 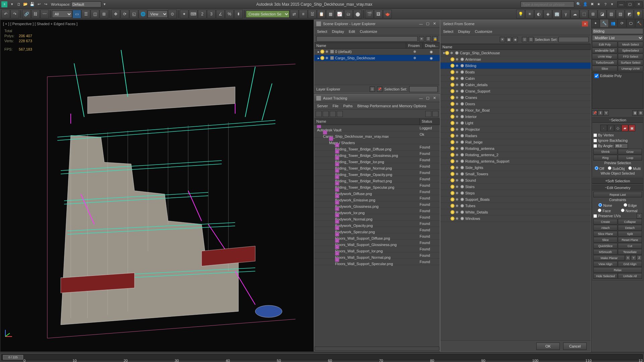 I want to click on help-dropdown-icon: ▾, so click(x=612, y=4).